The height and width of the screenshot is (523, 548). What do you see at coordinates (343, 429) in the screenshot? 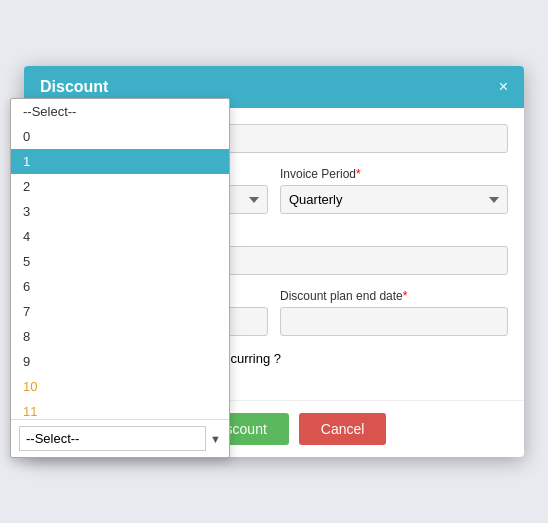
I see `cancel-button: Cancel` at bounding box center [343, 429].